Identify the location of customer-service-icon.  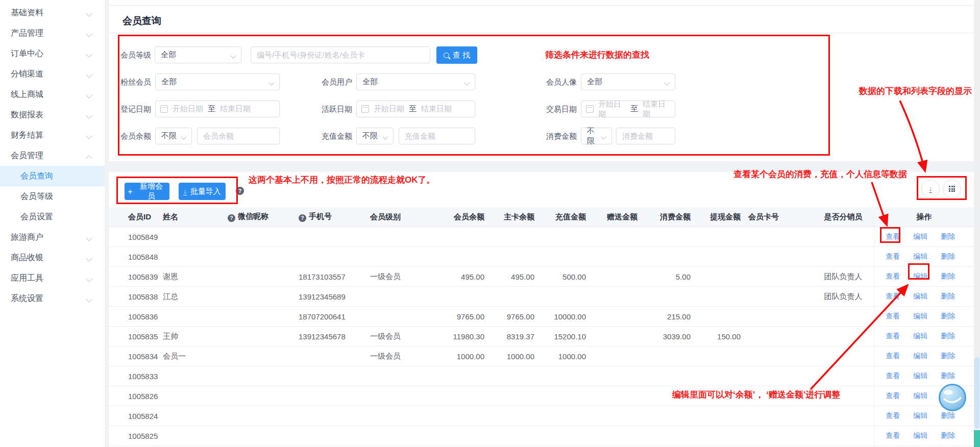
(952, 398).